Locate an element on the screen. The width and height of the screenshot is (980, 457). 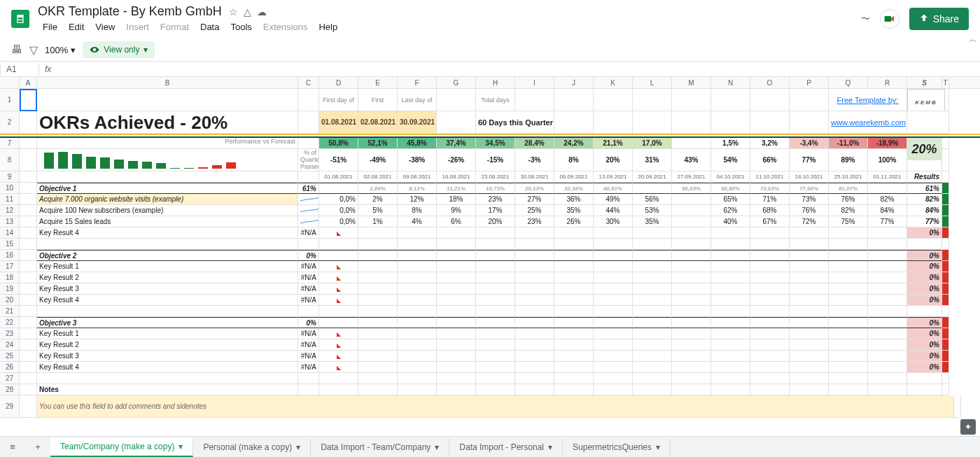
notes-content: You can use this field to add comments a… is located at coordinates (496, 407).